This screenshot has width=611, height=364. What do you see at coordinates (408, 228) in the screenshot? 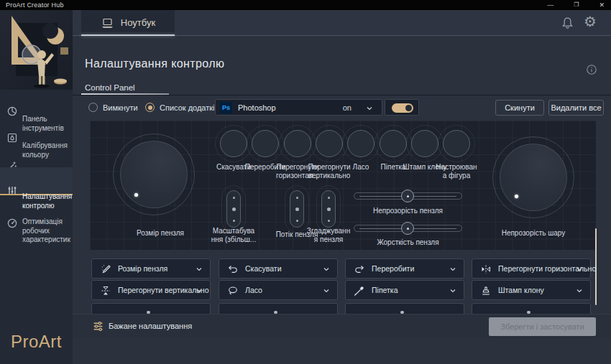
I see `hslider-brush-hardness-handle` at bounding box center [408, 228].